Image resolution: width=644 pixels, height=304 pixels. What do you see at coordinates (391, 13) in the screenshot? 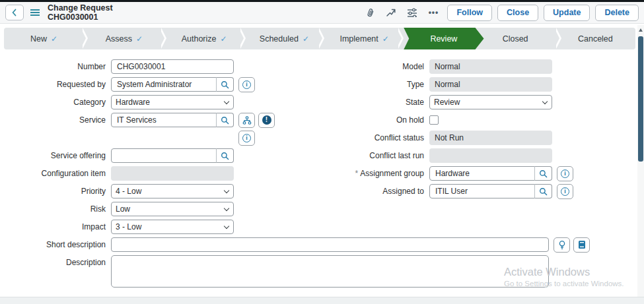
I see `activity-stream-button` at bounding box center [391, 13].